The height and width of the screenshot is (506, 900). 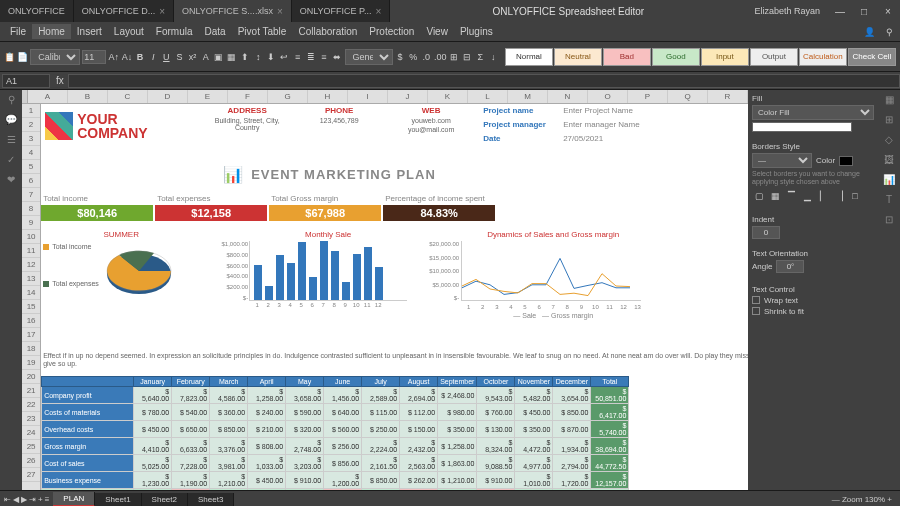 What do you see at coordinates (272, 57) in the screenshot?
I see `align-bot-icon: ⬇` at bounding box center [272, 57].